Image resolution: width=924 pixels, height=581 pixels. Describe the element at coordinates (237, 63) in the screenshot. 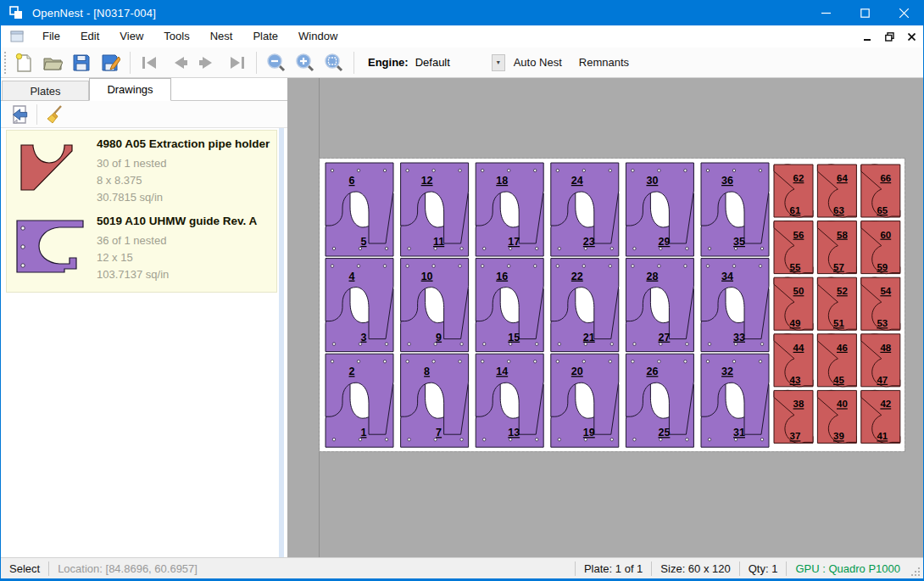

I see `last-plate-button` at that location.